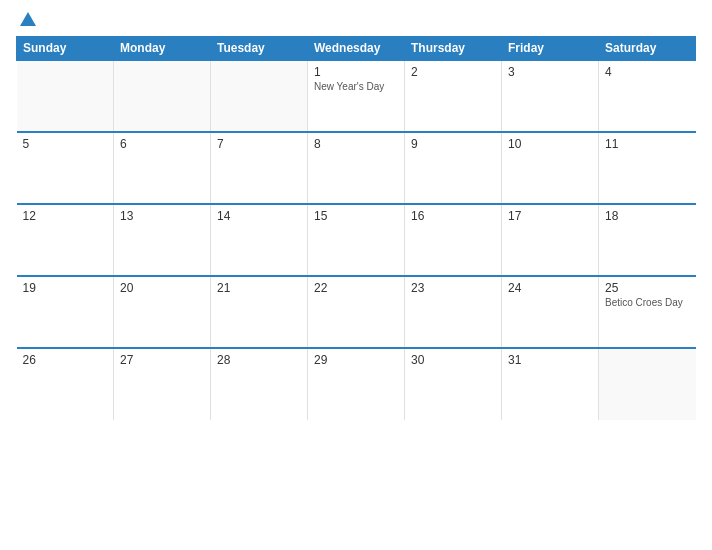 This screenshot has height=550, width=712. I want to click on day-number: 5, so click(66, 144).